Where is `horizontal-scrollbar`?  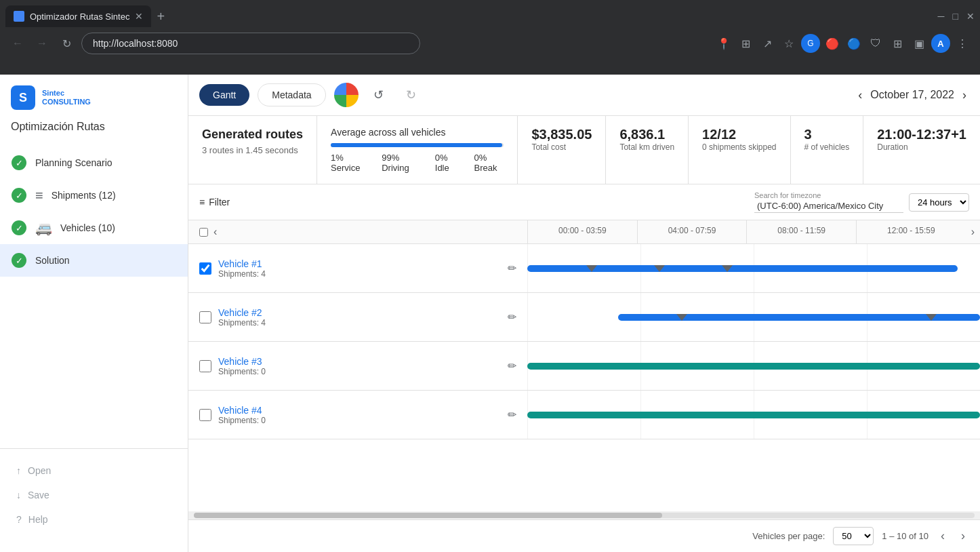 horizontal-scrollbar is located at coordinates (584, 515).